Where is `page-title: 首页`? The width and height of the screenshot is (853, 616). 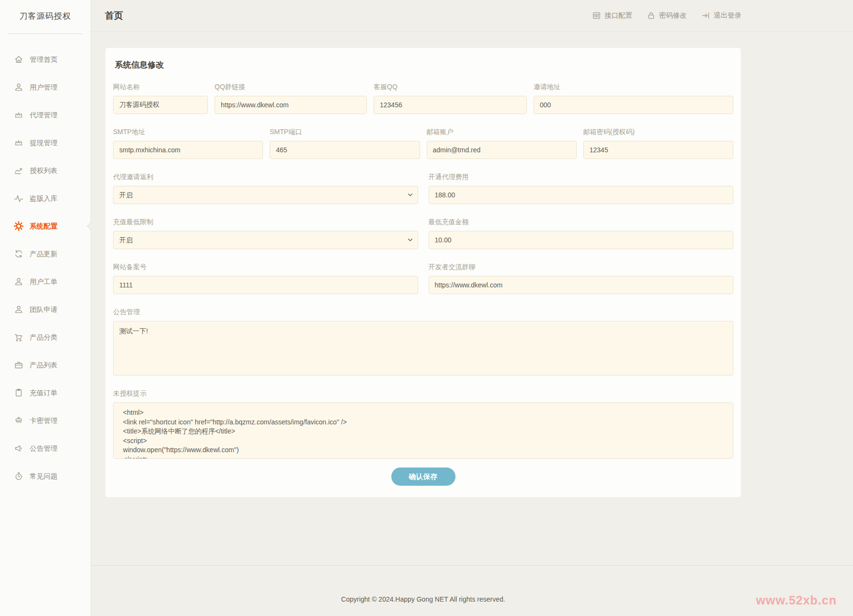
page-title: 首页 is located at coordinates (114, 16).